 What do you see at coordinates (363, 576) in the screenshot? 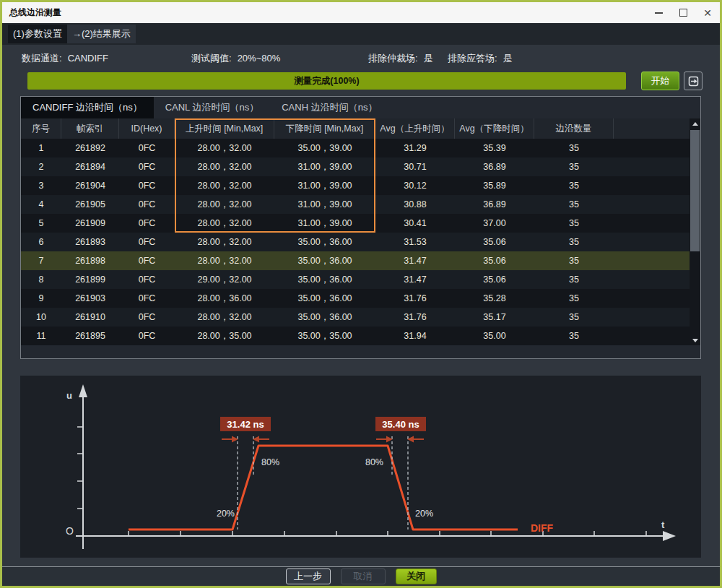
I see `cancel-button: 取消` at bounding box center [363, 576].